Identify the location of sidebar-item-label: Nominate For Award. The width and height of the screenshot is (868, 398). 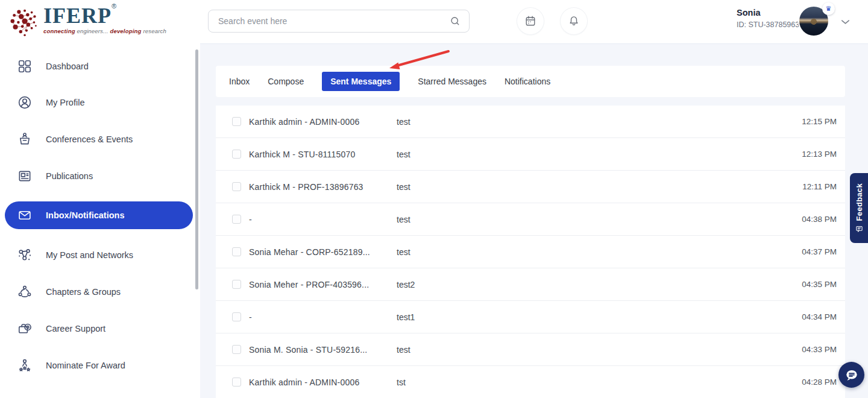
(86, 365).